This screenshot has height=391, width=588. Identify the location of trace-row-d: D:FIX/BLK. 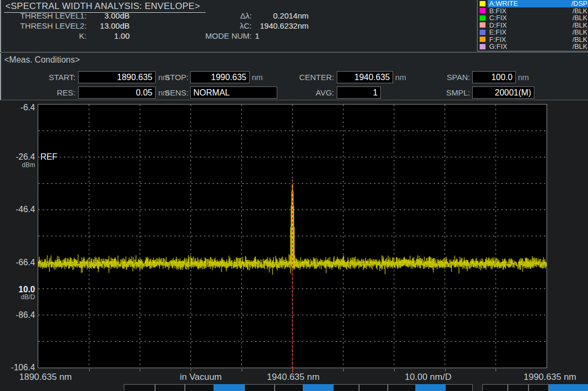
(533, 25).